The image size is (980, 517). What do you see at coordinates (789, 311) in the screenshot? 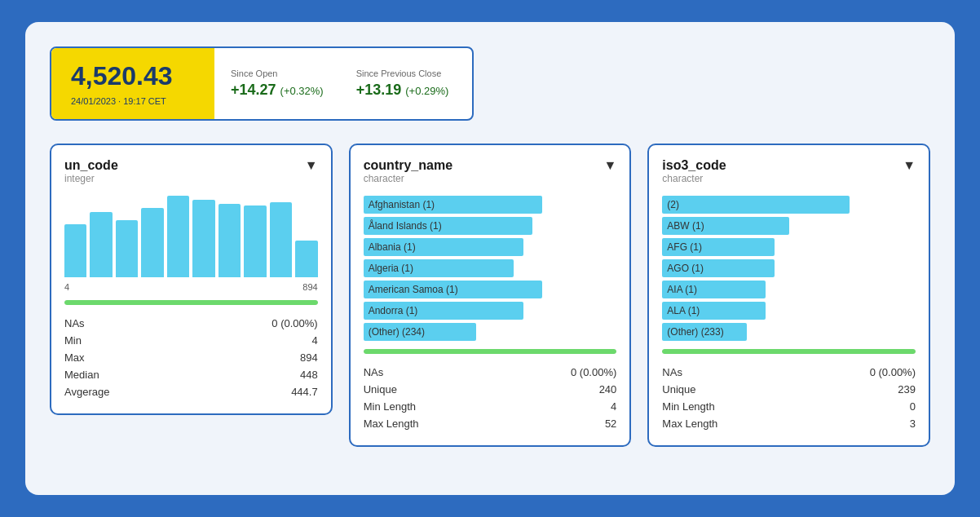
I see `list-item: ALA (1)` at bounding box center [789, 311].